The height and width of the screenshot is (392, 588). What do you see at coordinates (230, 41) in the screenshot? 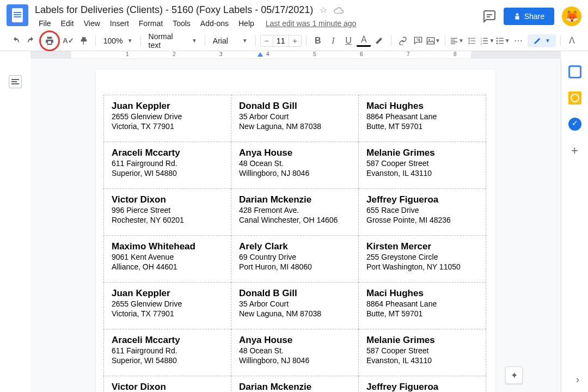
I see `font-dropdown: Arial▼` at bounding box center [230, 41].